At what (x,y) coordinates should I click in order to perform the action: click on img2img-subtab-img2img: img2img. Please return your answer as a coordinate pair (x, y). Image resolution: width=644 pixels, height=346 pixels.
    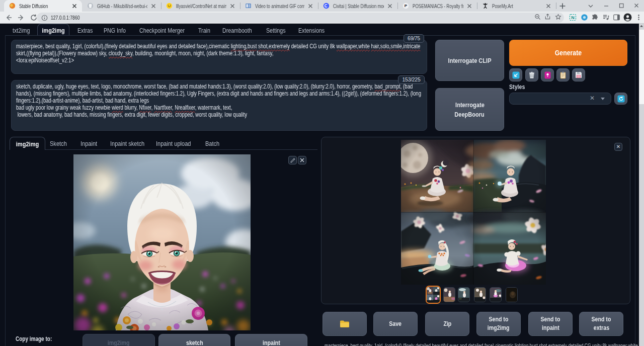
    Looking at the image, I should click on (27, 143).